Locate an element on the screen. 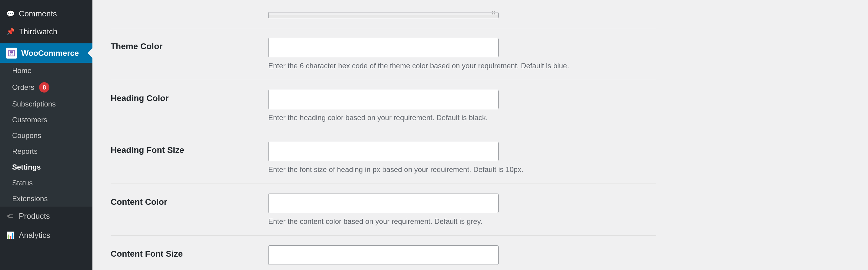 The width and height of the screenshot is (868, 270). theme-color-label-col: Theme Color is located at coordinates (189, 44).